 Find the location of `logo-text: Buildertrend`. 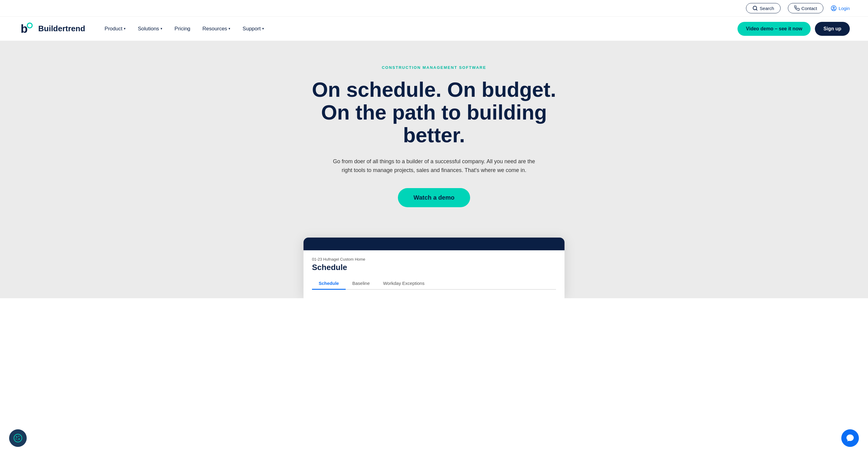

logo-text: Buildertrend is located at coordinates (62, 29).